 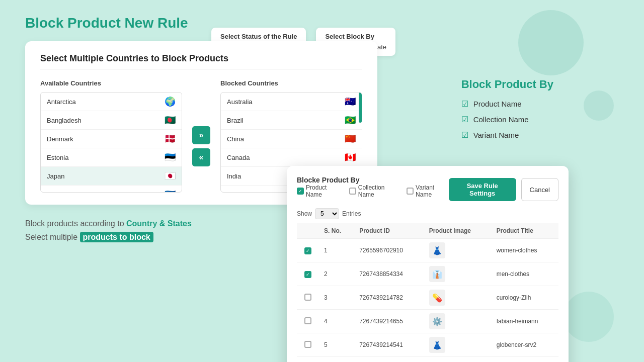 What do you see at coordinates (428, 191) in the screenshot?
I see `modal-variant-option: Variant Name` at bounding box center [428, 191].